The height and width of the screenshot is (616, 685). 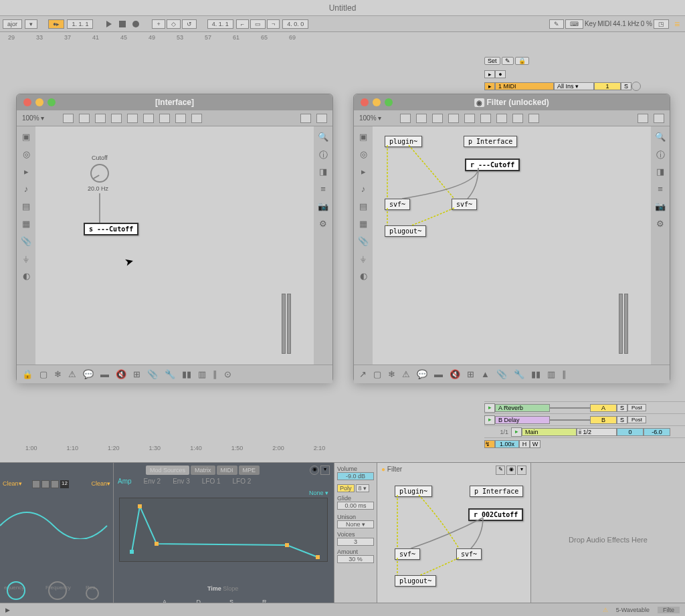 I want to click on lock-icon: 🔒, so click(x=27, y=375).